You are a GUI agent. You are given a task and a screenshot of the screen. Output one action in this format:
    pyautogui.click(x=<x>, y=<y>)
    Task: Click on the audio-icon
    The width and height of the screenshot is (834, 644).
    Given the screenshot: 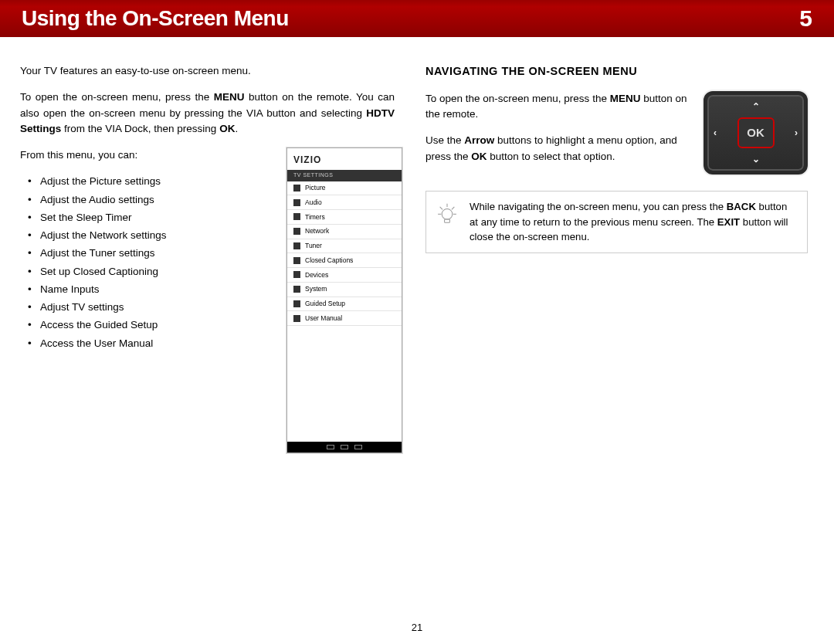 What is the action you would take?
    pyautogui.click(x=297, y=202)
    